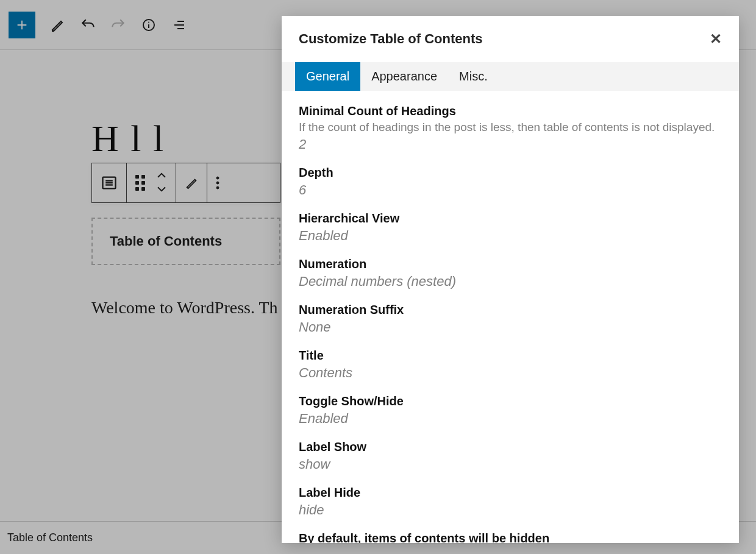  I want to click on setting-value: hide, so click(510, 510).